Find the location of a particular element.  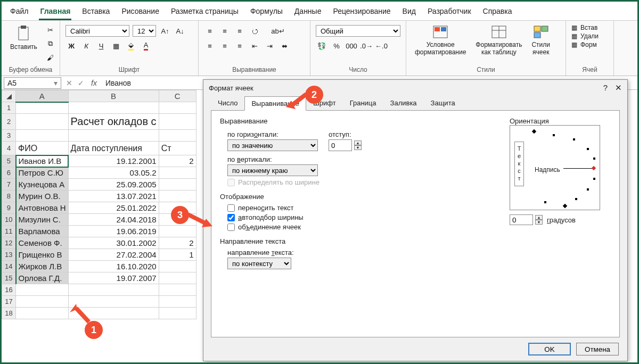

format-painter-button: 🖌 is located at coordinates (51, 57).